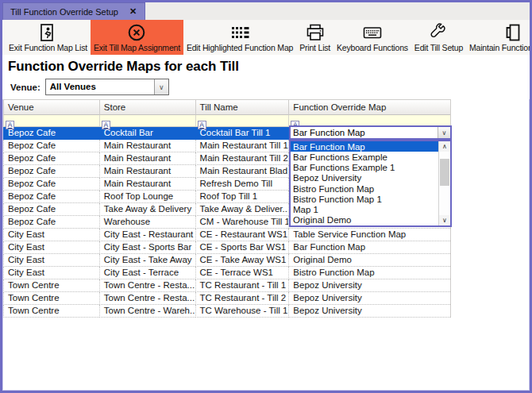 The image size is (532, 393). I want to click on cell-store: City East - Take Away, so click(148, 260).